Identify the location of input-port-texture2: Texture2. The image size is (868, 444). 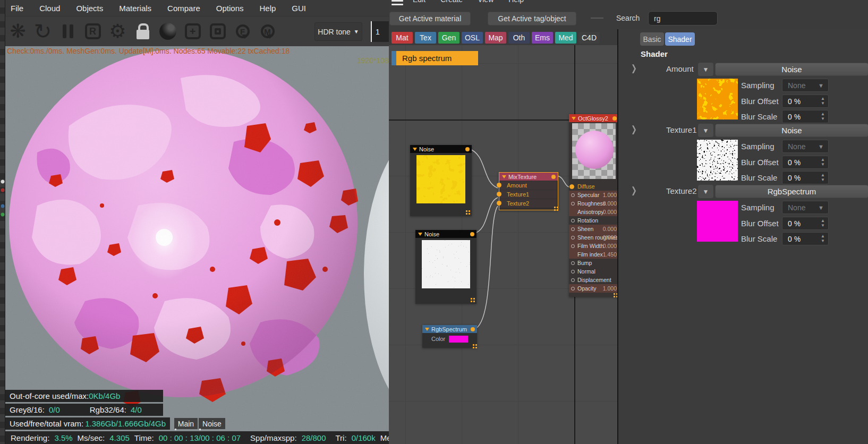
(528, 203).